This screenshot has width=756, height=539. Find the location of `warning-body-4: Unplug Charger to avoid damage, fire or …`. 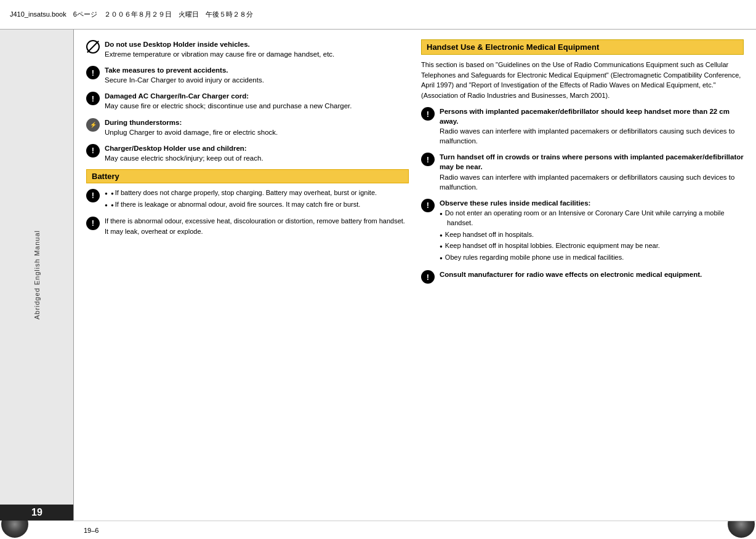

warning-body-4: Unplug Charger to avoid damage, fire or … is located at coordinates (191, 132).